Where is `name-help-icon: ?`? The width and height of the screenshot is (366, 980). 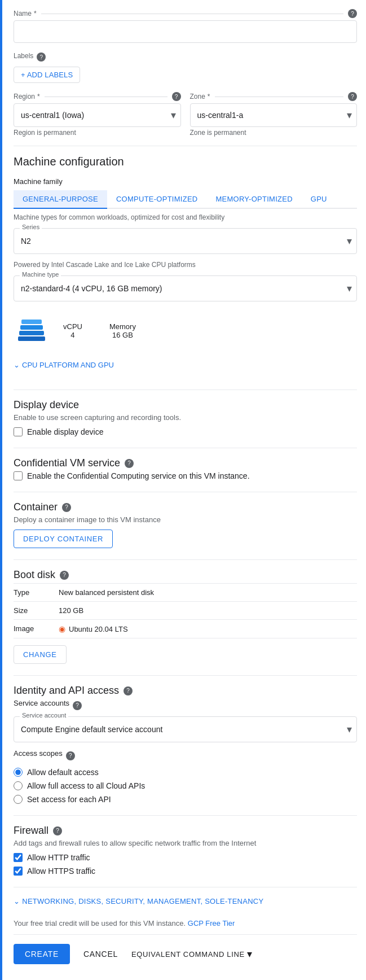
name-help-icon: ? is located at coordinates (352, 14).